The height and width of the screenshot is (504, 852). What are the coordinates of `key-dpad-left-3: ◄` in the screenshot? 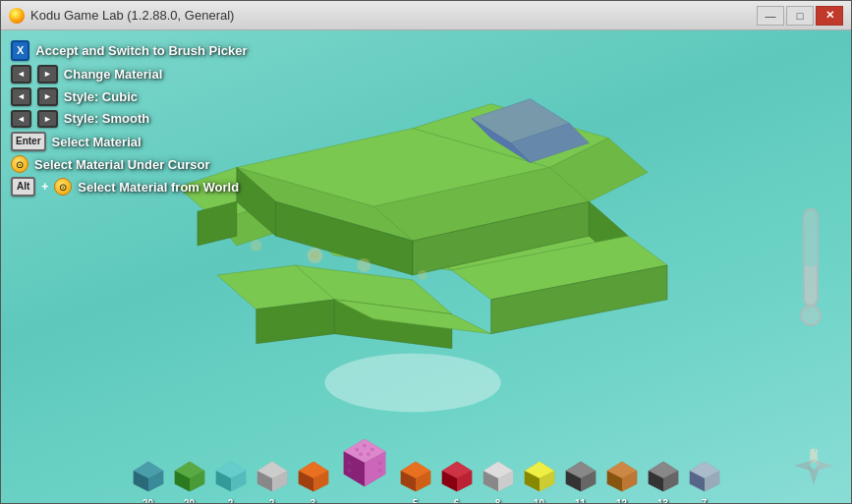 It's located at (22, 120).